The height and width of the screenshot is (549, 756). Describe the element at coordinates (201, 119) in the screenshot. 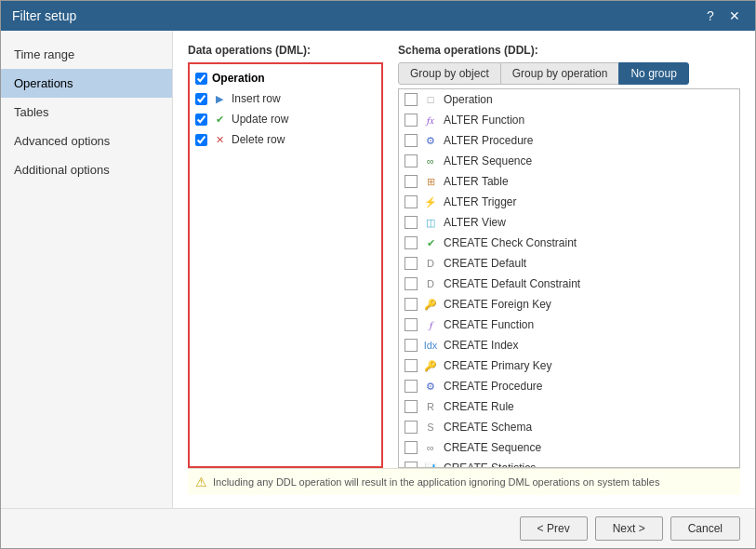

I see `dml-update-checkbox` at that location.